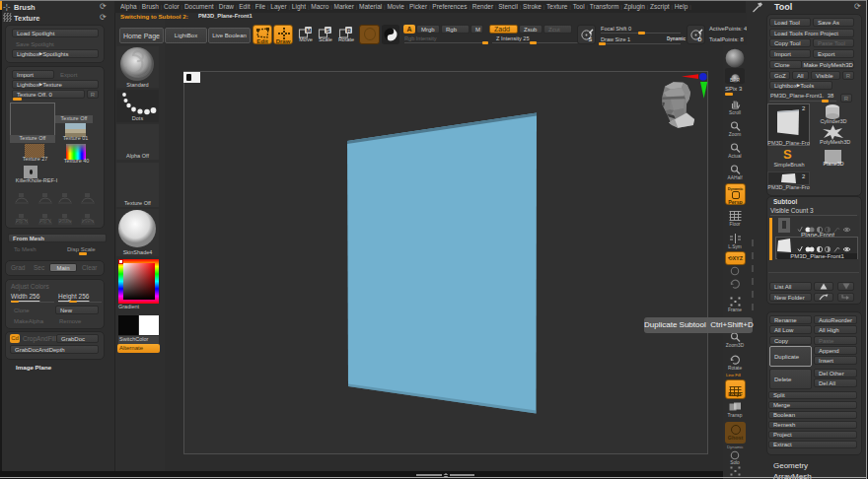  Describe the element at coordinates (700, 39) in the screenshot. I see `svg-text: D` at that location.